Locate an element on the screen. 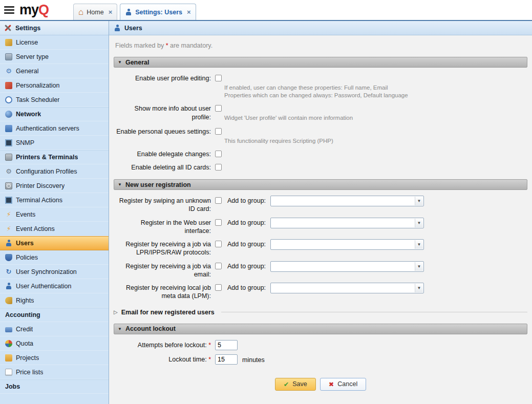 This screenshot has height=404, width=532. form-row: Show more info about user profile: Widge… is located at coordinates (321, 113).